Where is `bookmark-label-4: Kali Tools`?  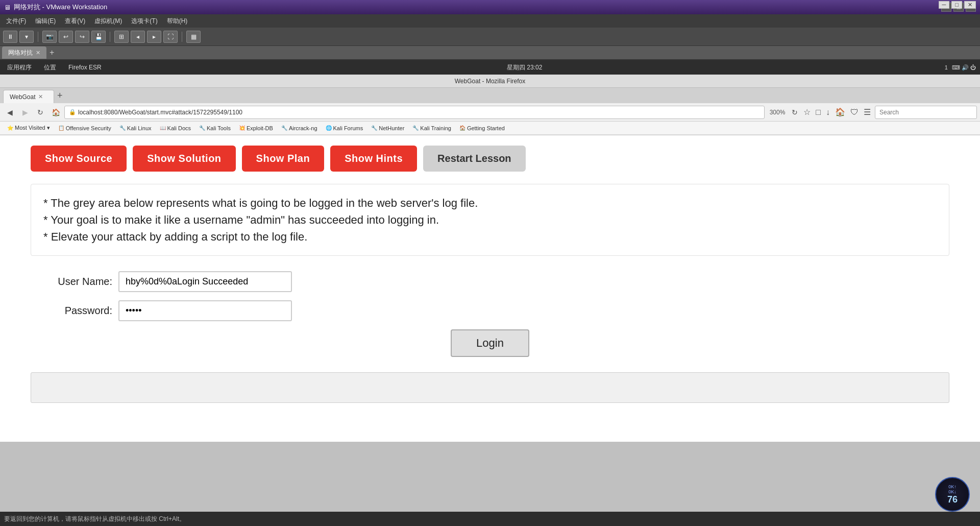
bookmark-label-4: Kali Tools is located at coordinates (218, 128).